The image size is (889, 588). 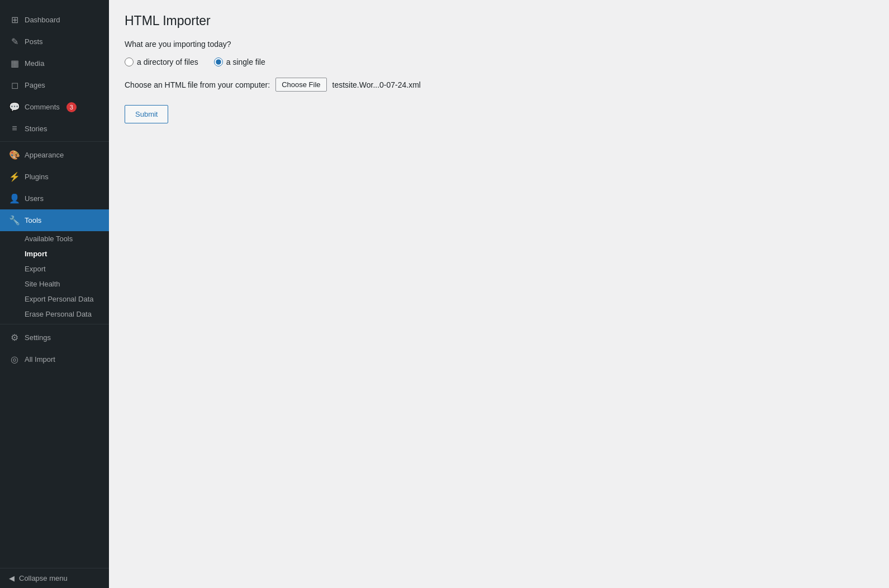 What do you see at coordinates (55, 284) in the screenshot?
I see `submenu-site-health: Site Health` at bounding box center [55, 284].